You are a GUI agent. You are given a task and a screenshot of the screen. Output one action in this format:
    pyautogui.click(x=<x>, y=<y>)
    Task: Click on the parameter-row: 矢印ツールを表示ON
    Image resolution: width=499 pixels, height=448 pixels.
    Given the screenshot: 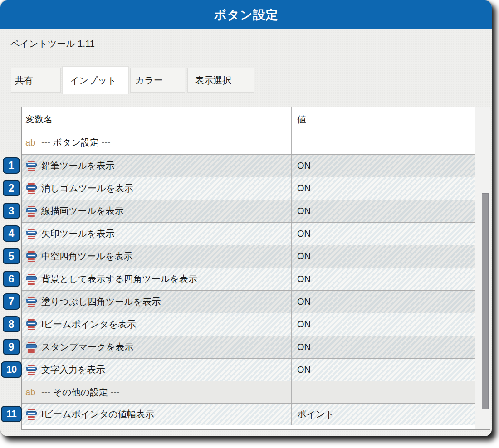 What is the action you would take?
    pyautogui.click(x=249, y=234)
    